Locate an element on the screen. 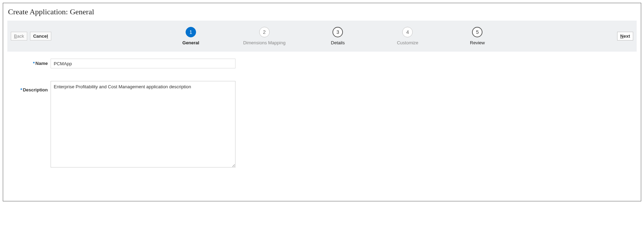  name-label-cell: *Name is located at coordinates (31, 62).